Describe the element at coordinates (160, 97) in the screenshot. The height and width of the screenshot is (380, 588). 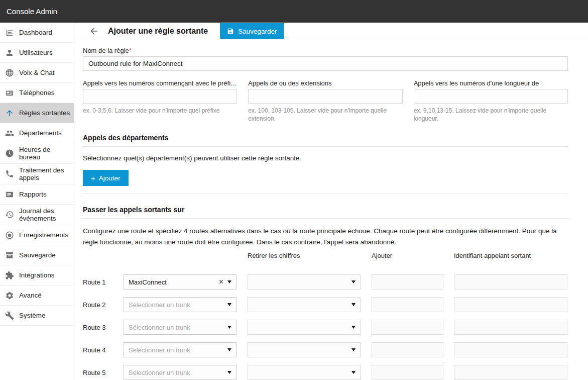
I see `prefix-input` at that location.